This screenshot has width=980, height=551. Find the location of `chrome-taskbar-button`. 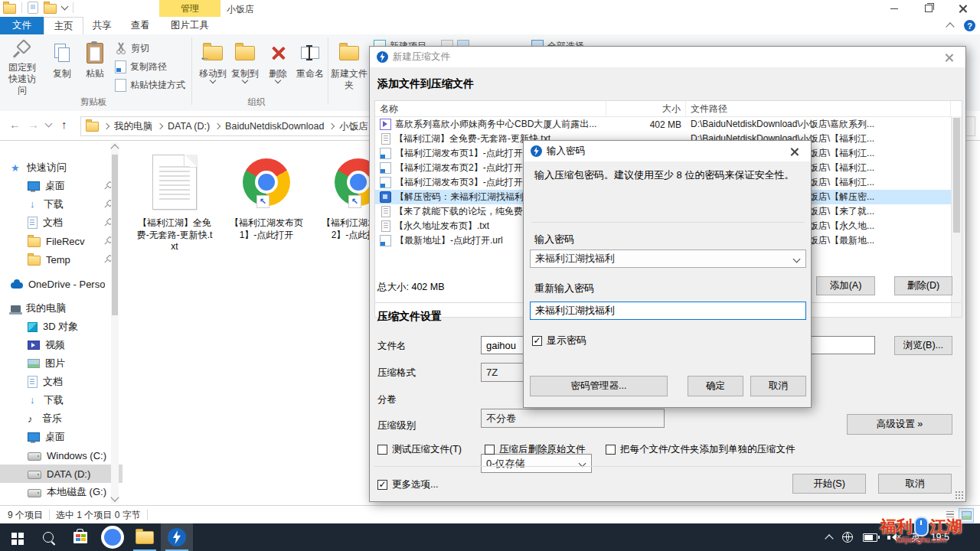

chrome-taskbar-button is located at coordinates (113, 537).